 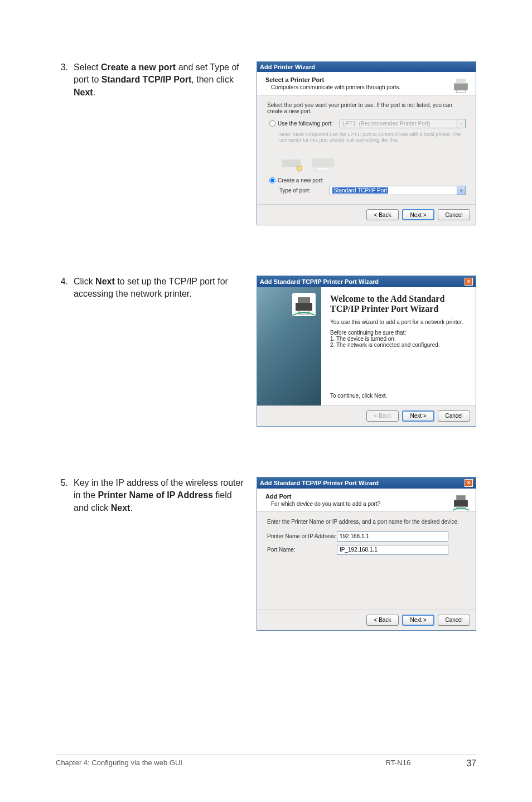 What do you see at coordinates (366, 351) in the screenshot?
I see `tcpip-port-wizard-welcome-dialog: Add Standard TCP/IP Printer Port Wizard …` at bounding box center [366, 351].